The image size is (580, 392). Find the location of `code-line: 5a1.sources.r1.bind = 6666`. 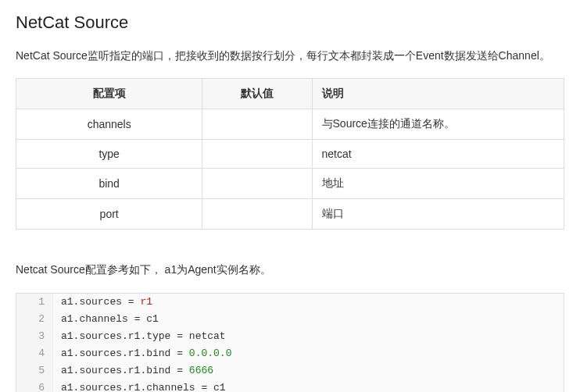

code-line: 5a1.sources.r1.bind = 6666 is located at coordinates (290, 371).